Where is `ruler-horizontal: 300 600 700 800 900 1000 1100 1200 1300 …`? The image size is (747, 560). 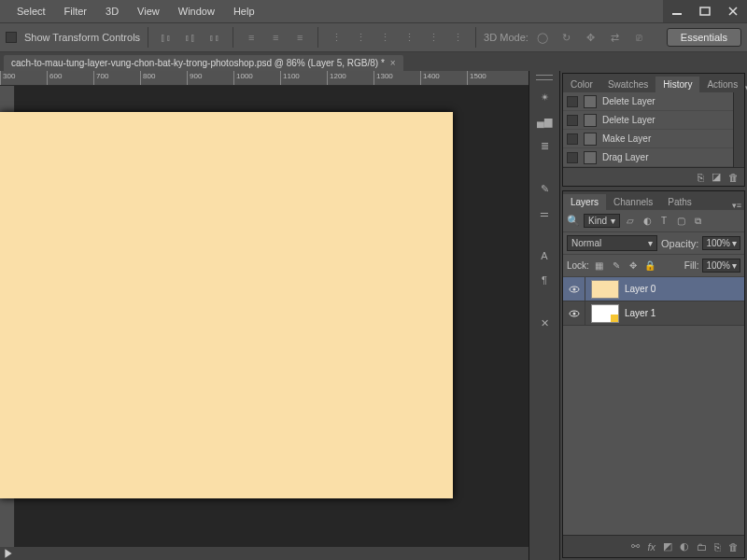
ruler-horizontal: 300 600 700 800 900 1000 1100 1200 1300 … is located at coordinates (264, 78).